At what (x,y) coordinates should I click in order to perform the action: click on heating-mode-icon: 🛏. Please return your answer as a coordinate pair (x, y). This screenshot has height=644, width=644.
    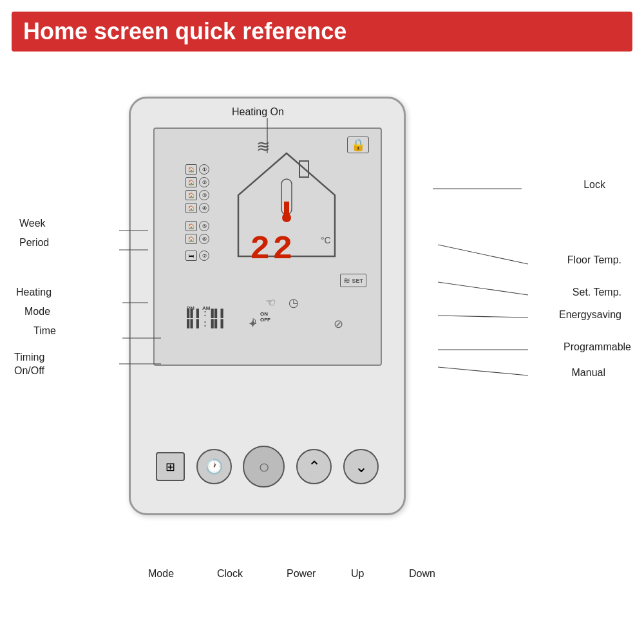
    Looking at the image, I should click on (191, 256).